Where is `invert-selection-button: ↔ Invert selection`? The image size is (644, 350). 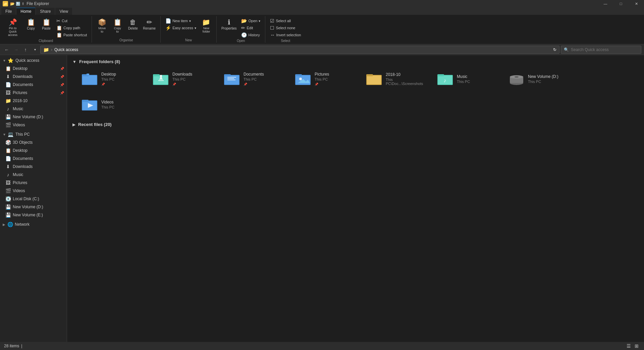
invert-selection-button: ↔ Invert selection is located at coordinates (285, 35).